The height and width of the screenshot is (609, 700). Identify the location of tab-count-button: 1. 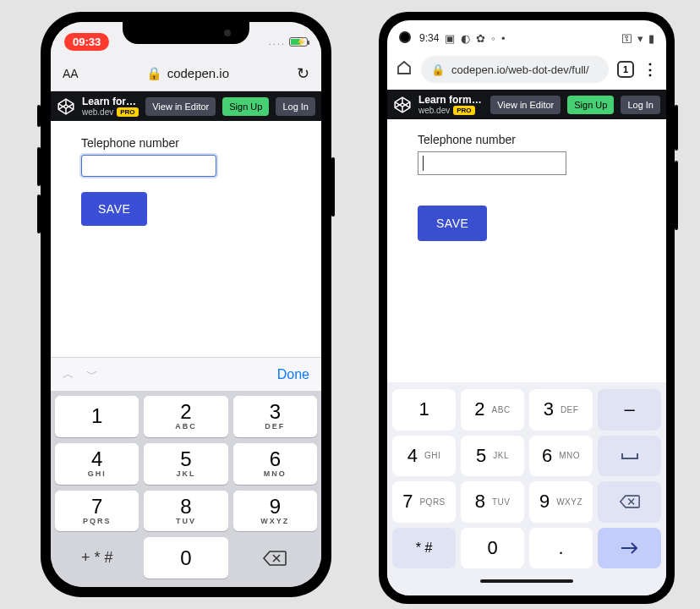
(626, 69).